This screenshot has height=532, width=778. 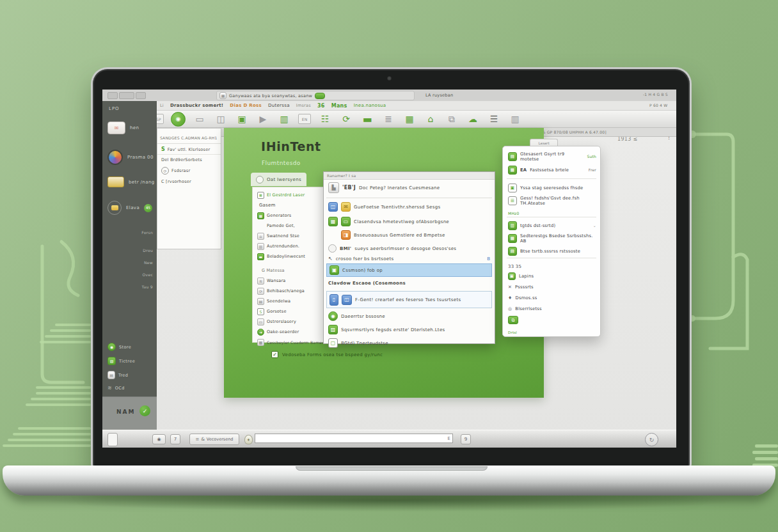 What do you see at coordinates (197, 106) in the screenshot?
I see `menu-item: Drassbuckr somert!` at bounding box center [197, 106].